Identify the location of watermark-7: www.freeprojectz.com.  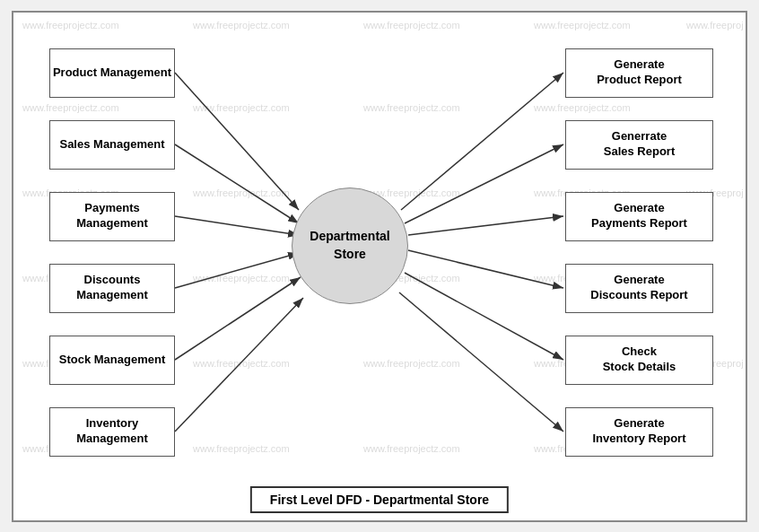
(241, 108).